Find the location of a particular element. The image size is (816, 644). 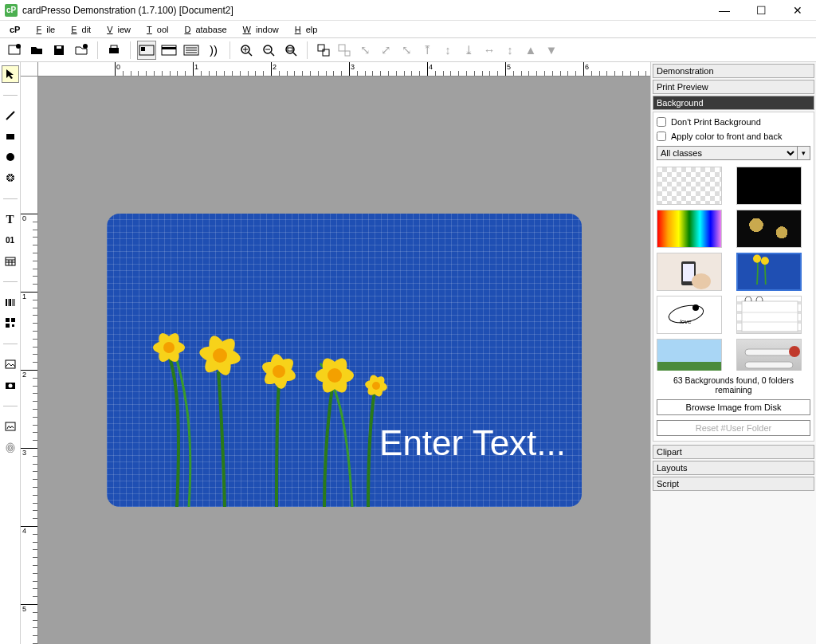

chevron-down-icon: ▾ is located at coordinates (804, 153).